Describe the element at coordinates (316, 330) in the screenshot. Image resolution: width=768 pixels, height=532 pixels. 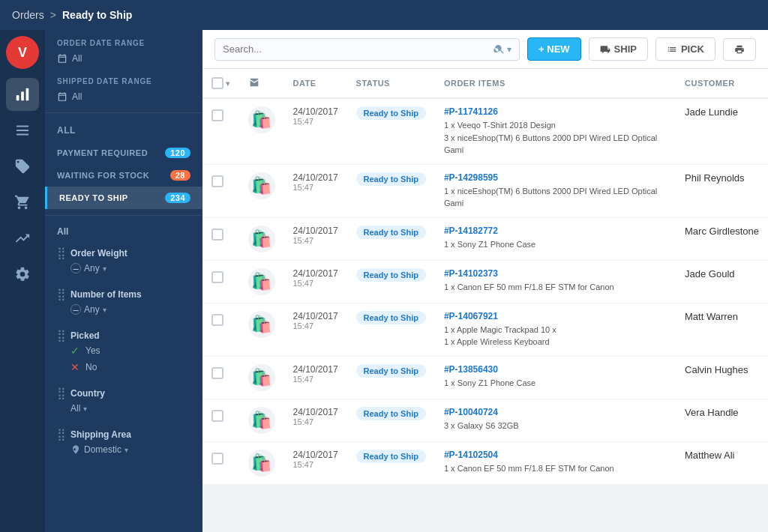
I see `row-date-cell: 24/10/2017 15:47` at that location.